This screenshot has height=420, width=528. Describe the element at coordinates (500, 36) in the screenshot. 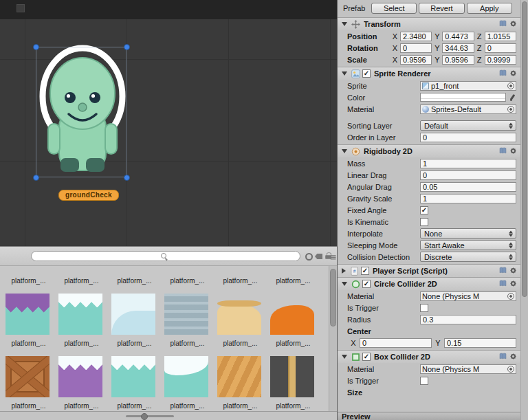

I see `position-z-field: 1.0155` at that location.